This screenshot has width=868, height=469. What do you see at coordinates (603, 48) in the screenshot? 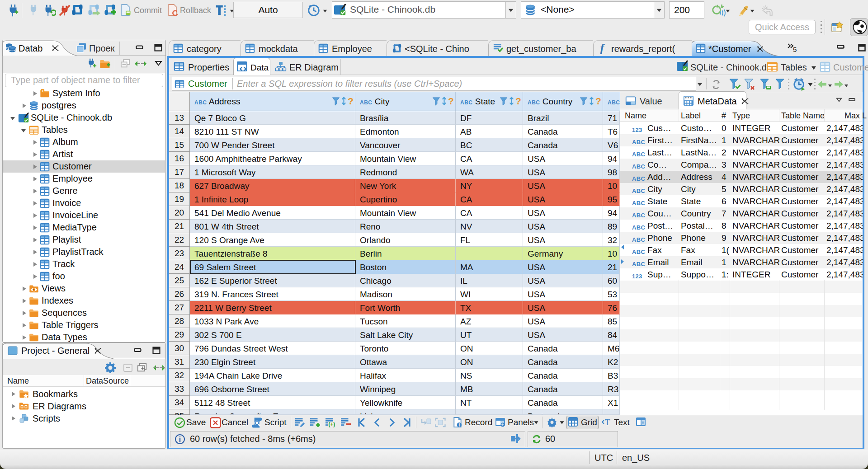
I see `svg-text: f` at bounding box center [603, 48].